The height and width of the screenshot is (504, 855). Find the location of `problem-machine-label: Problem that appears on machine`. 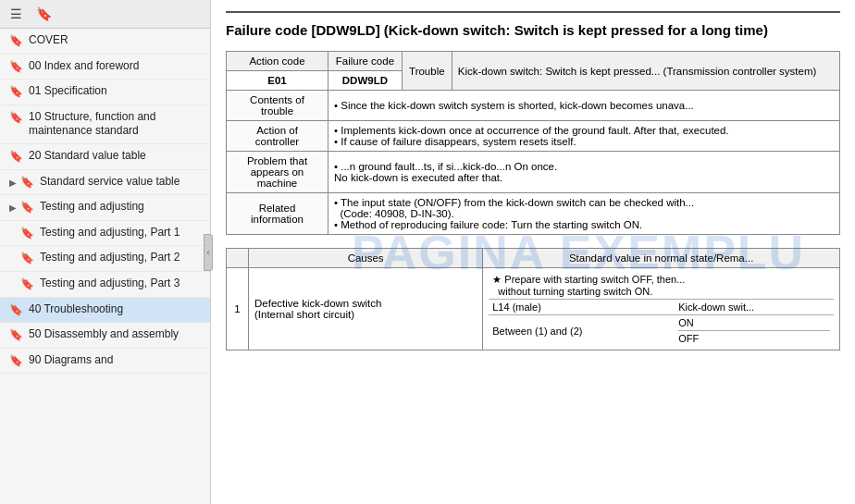

problem-machine-label: Problem that appears on machine is located at coordinates (278, 172).